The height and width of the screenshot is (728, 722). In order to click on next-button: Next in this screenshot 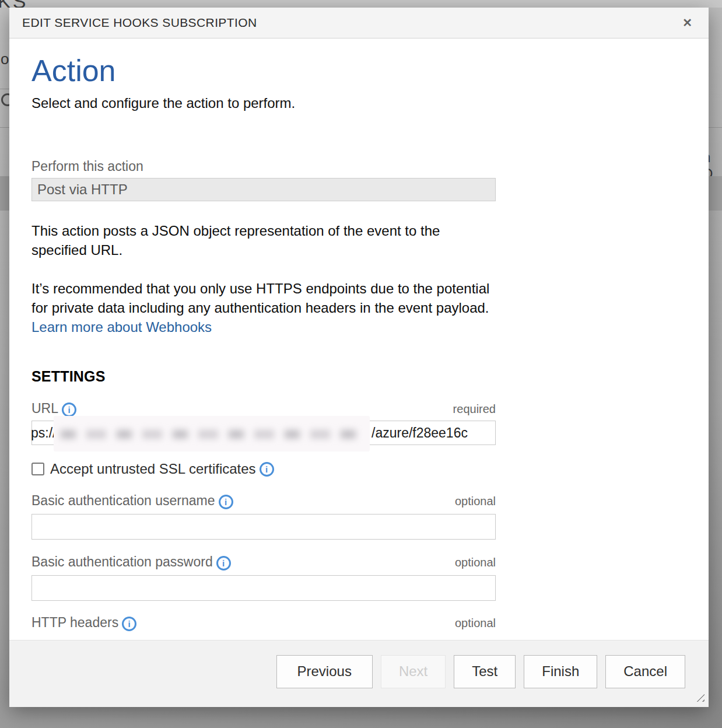, I will do `click(413, 672)`.